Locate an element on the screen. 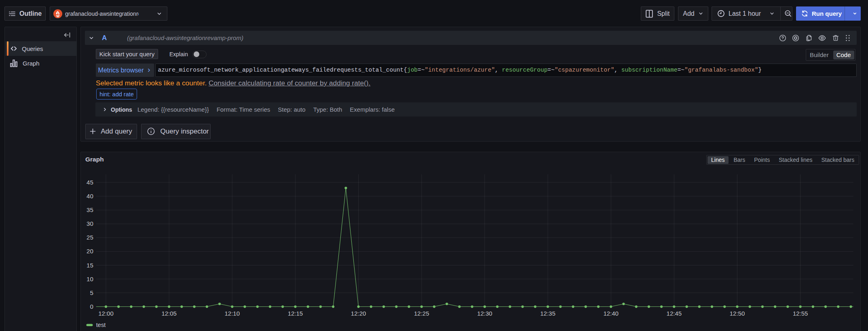 This screenshot has width=868, height=331. svg-text: 12:20 is located at coordinates (359, 313).